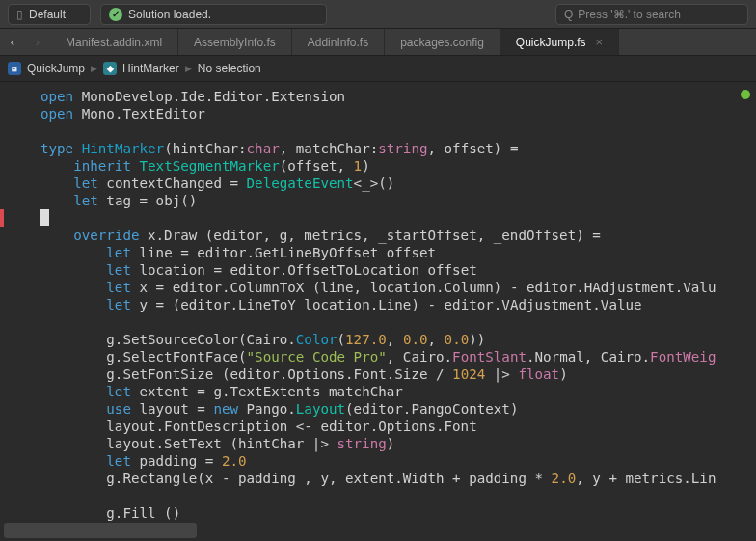 This screenshot has height=541, width=756. I want to click on search-icon: Q, so click(569, 14).